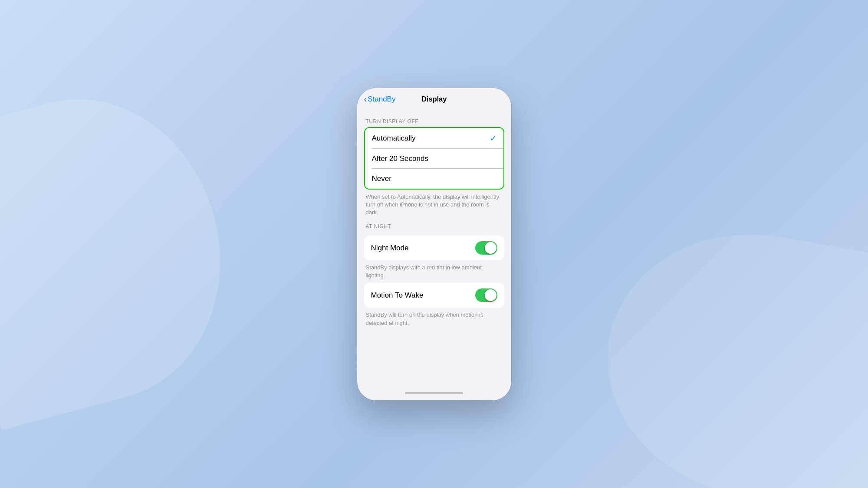 The width and height of the screenshot is (868, 488). What do you see at coordinates (394, 138) in the screenshot?
I see `option-automatically-label: Automatically` at bounding box center [394, 138].